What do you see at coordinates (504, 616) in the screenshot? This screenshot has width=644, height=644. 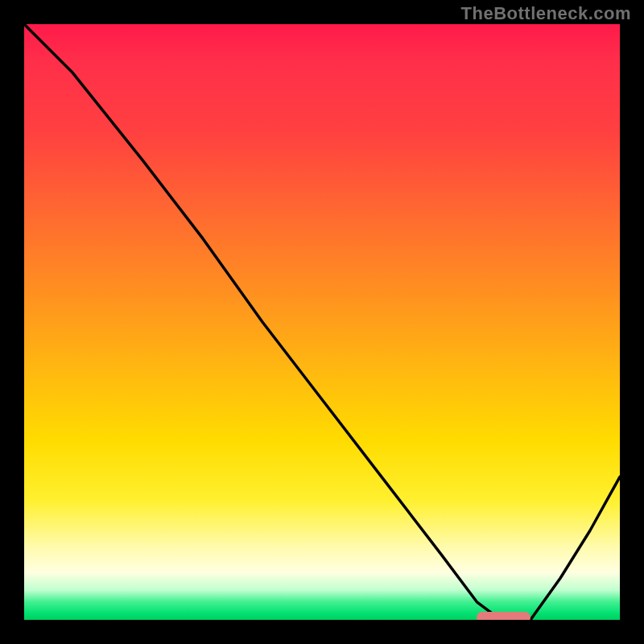 I see `optimal-range-marker` at bounding box center [504, 616].